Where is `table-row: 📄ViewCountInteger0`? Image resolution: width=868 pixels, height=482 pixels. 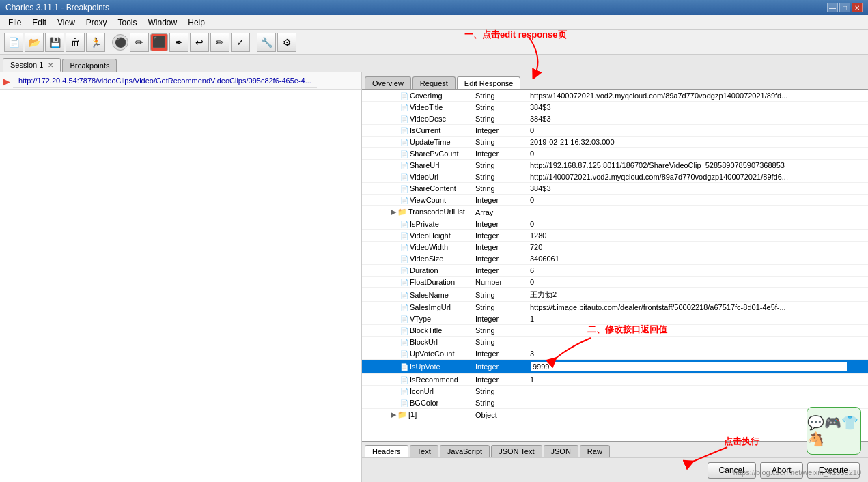 table-row: 📄ViewCountInteger0 is located at coordinates (615, 201).